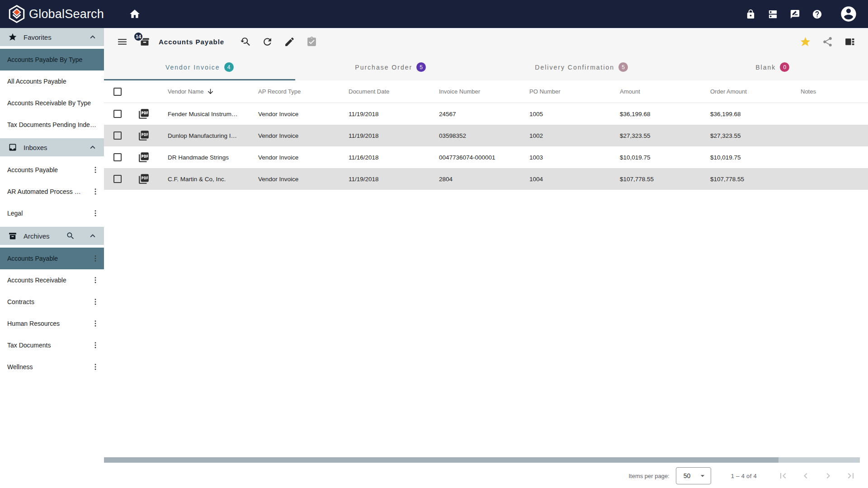  I want to click on document-count-badge: 14, so click(138, 37).